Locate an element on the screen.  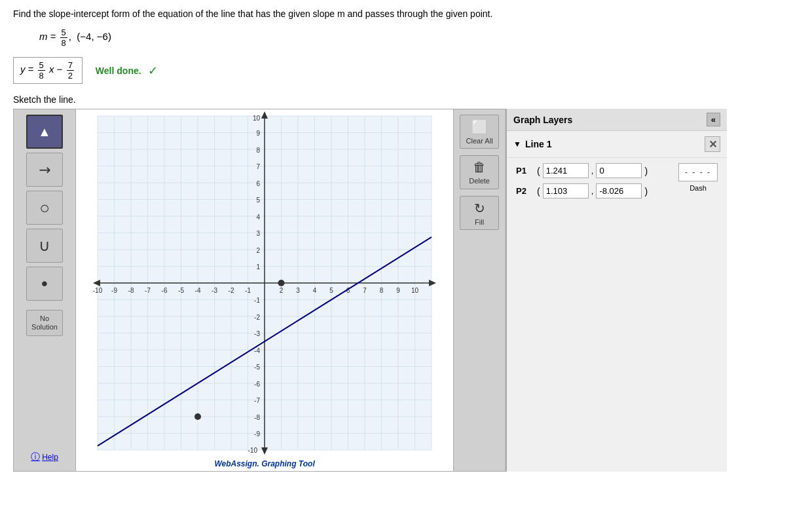
action-buttons: ⬜ Clear All 🗑 Delete ↻ Fill is located at coordinates (479, 290).